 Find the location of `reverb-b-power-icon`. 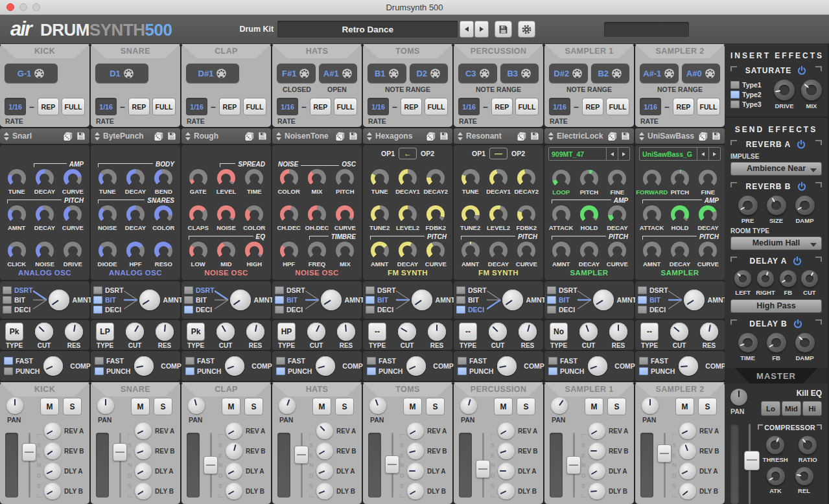

reverb-b-power-icon is located at coordinates (802, 187).